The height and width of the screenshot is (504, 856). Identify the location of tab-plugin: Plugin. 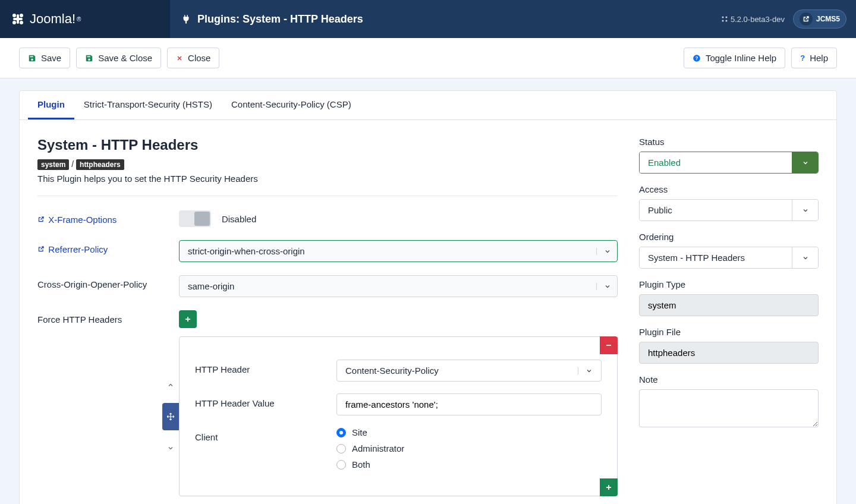
(51, 105).